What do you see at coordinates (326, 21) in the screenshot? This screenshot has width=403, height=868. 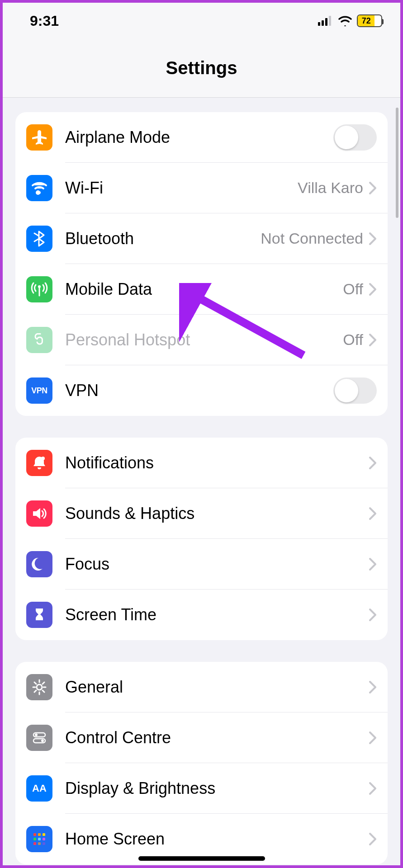 I see `cellular-icon` at bounding box center [326, 21].